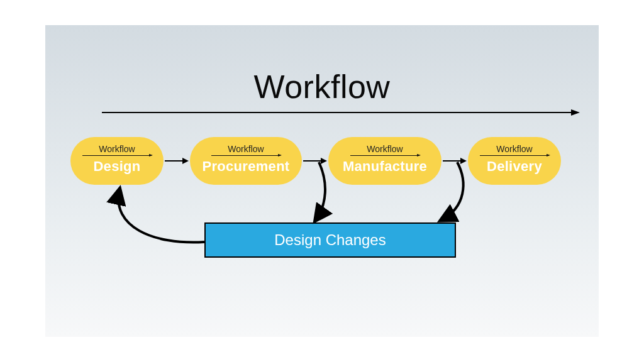 Image resolution: width=644 pixels, height=362 pixels. I want to click on stage-label: Procurement, so click(245, 167).